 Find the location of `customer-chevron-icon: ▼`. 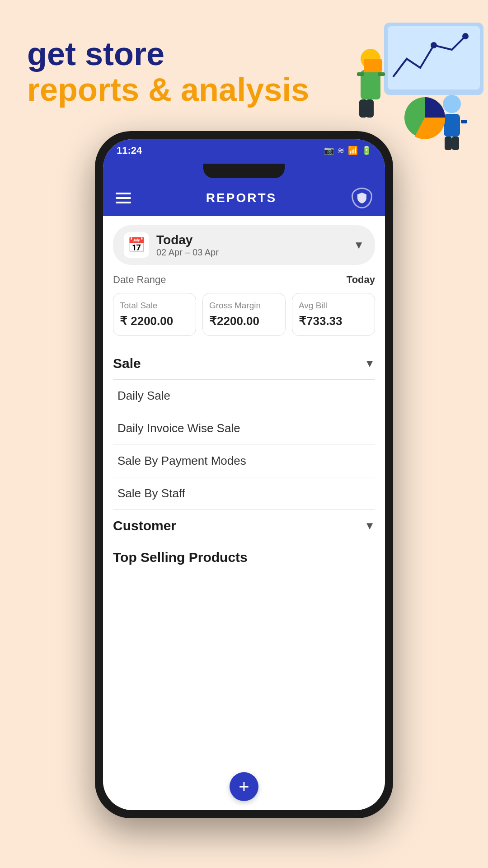

customer-chevron-icon: ▼ is located at coordinates (370, 526).